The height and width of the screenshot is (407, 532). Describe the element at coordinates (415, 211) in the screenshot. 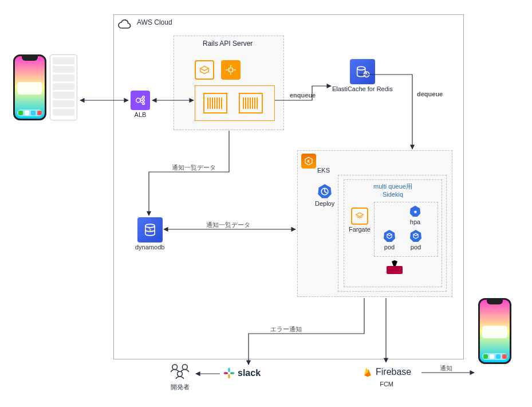

I see `k8s-hpa-icon: ⎈` at that location.